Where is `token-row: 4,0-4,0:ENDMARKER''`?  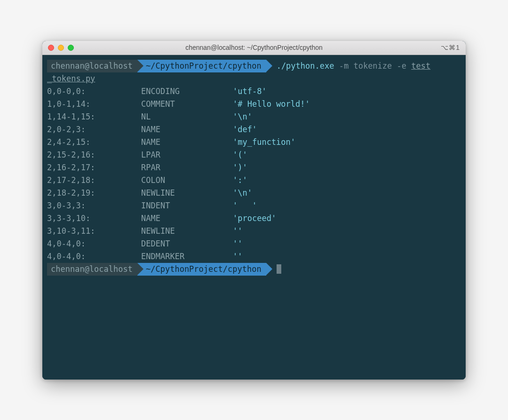
token-row: 4,0-4,0:ENDMARKER'' is located at coordinates (254, 257).